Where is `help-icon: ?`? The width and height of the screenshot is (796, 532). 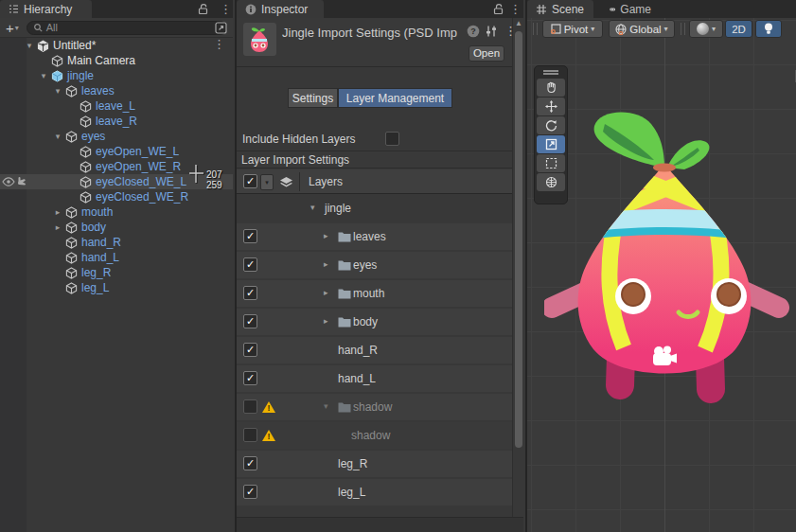
help-icon: ? is located at coordinates (473, 31).